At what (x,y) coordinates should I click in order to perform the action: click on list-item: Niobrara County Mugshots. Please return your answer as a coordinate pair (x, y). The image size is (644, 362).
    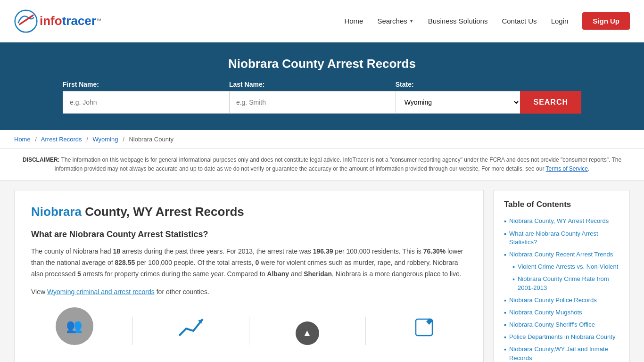
    Looking at the image, I should click on (561, 313).